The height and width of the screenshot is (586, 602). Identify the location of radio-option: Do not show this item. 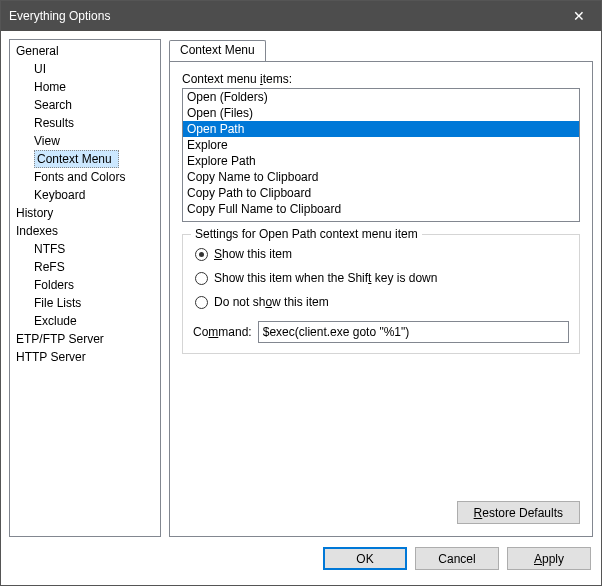
(382, 302).